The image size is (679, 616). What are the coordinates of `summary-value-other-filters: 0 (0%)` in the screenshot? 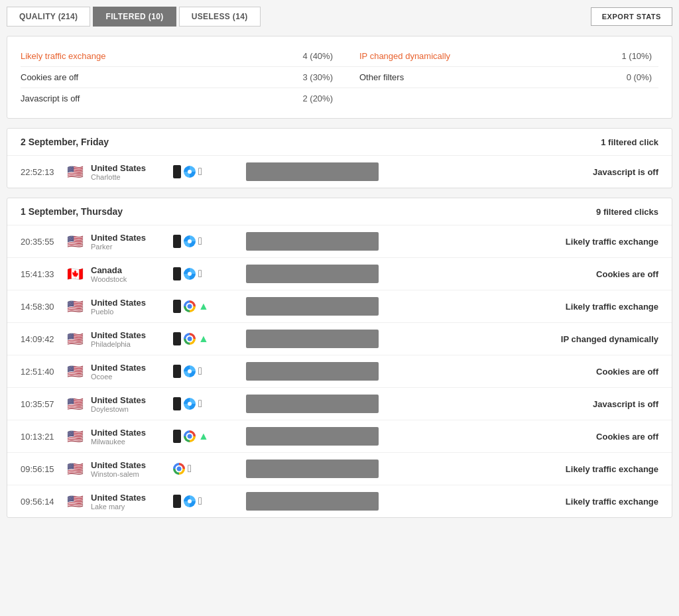 It's located at (639, 77).